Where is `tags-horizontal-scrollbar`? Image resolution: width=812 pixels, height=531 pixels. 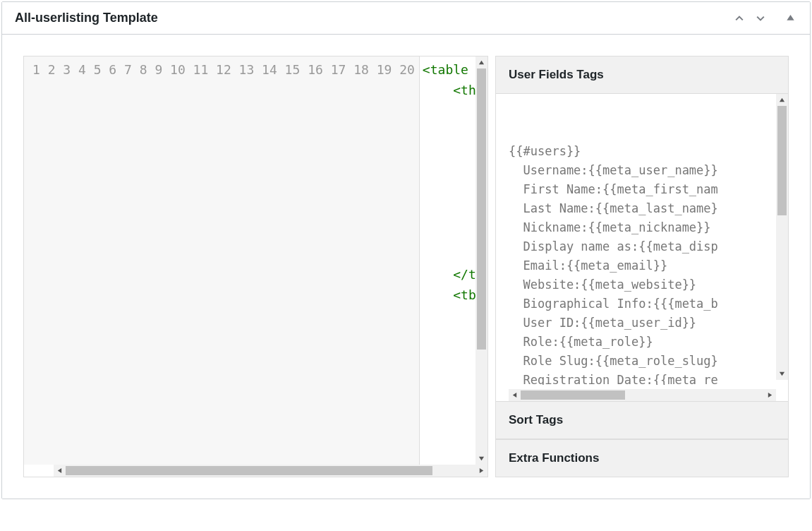 tags-horizontal-scrollbar is located at coordinates (642, 395).